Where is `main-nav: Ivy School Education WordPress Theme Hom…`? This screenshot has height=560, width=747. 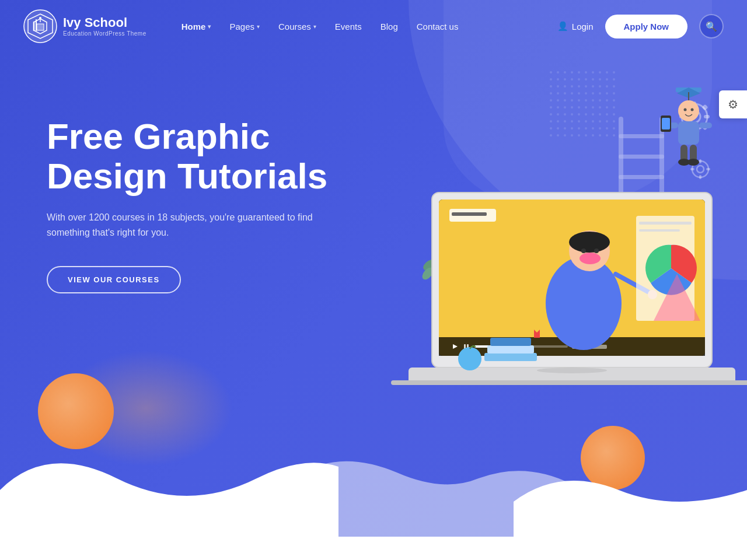 main-nav: Ivy School Education WordPress Theme Hom… is located at coordinates (374, 26).